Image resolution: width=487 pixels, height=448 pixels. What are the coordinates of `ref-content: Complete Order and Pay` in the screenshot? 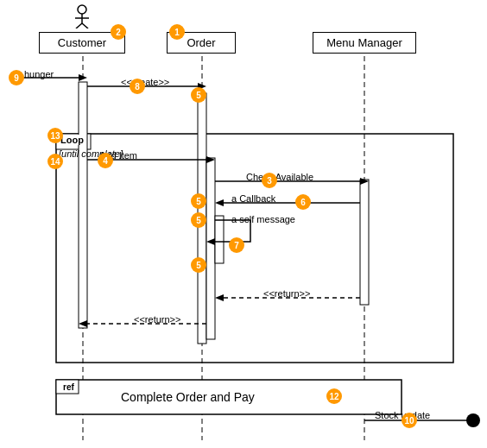 It's located at (188, 397).